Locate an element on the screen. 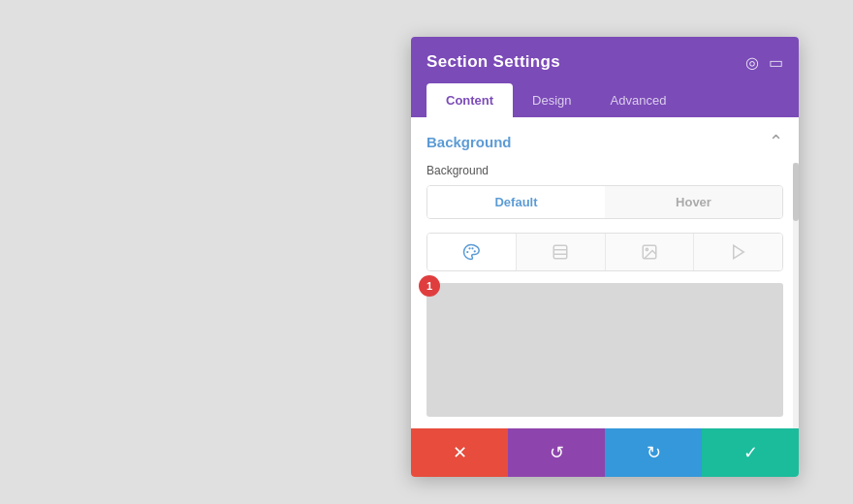  gradient-tab is located at coordinates (561, 252).